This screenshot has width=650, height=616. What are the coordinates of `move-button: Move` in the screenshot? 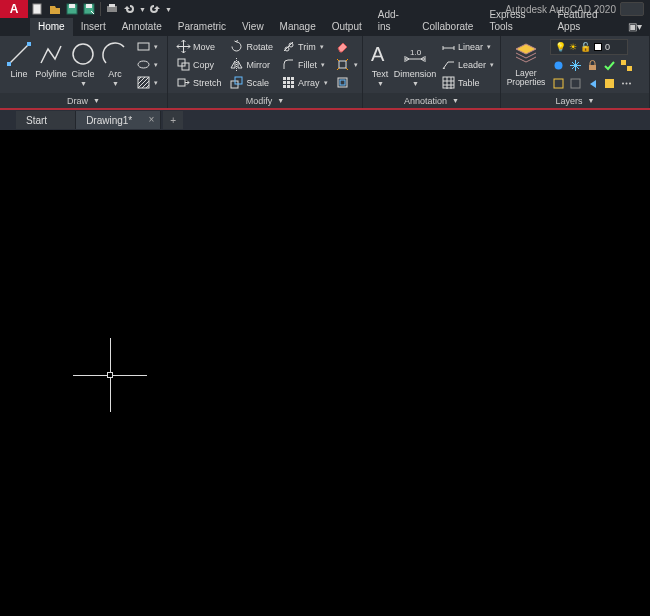 It's located at (199, 46).